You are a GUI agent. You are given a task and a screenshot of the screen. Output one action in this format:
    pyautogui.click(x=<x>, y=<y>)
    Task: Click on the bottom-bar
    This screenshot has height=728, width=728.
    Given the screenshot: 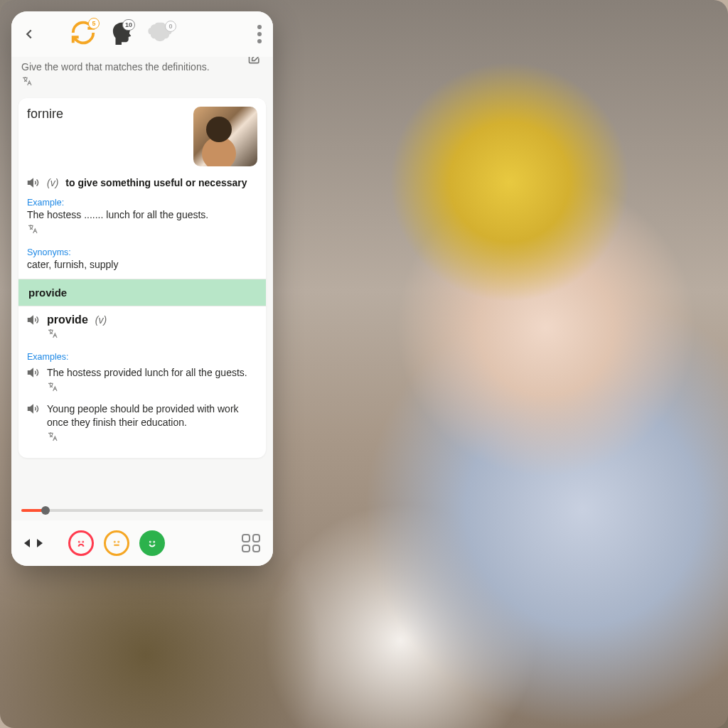 What is the action you would take?
    pyautogui.click(x=142, y=543)
    